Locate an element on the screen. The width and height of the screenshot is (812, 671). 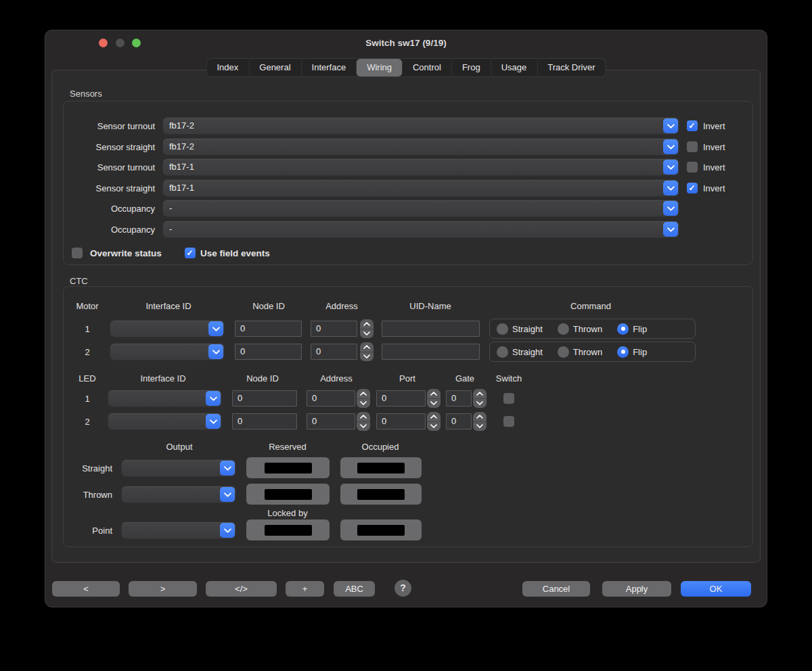
straight-radio-label: Straight is located at coordinates (528, 352).